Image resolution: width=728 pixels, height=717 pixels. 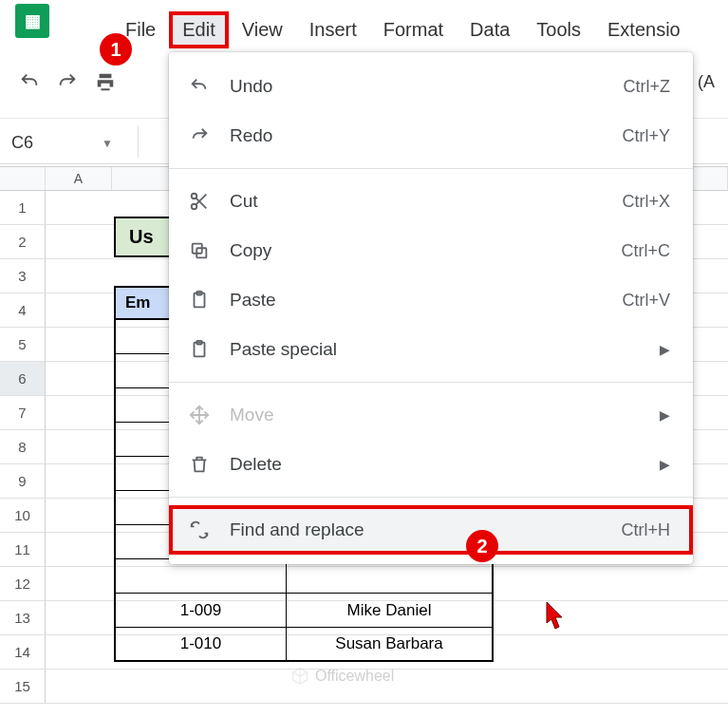 I want to click on cell-name: Mike Daniel, so click(x=389, y=610).